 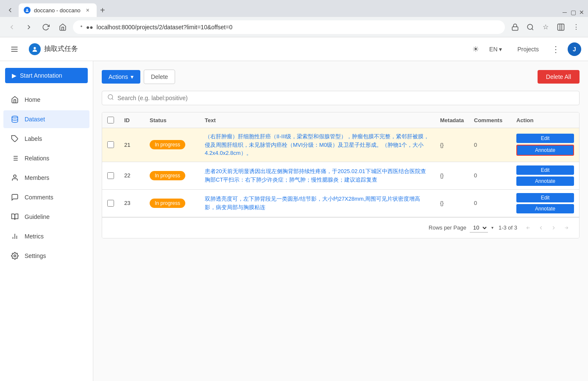 What do you see at coordinates (289, 27) in the screenshot?
I see `address-bar: ●● localhost:8000/projects/2/dataset?lim…` at bounding box center [289, 27].